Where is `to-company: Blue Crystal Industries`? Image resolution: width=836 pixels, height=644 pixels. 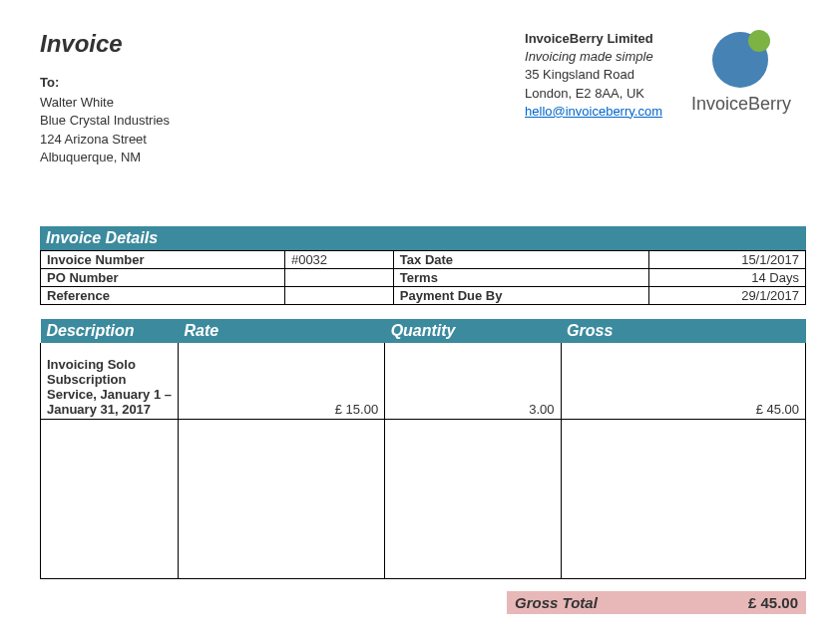 to-company: Blue Crystal Industries is located at coordinates (105, 121).